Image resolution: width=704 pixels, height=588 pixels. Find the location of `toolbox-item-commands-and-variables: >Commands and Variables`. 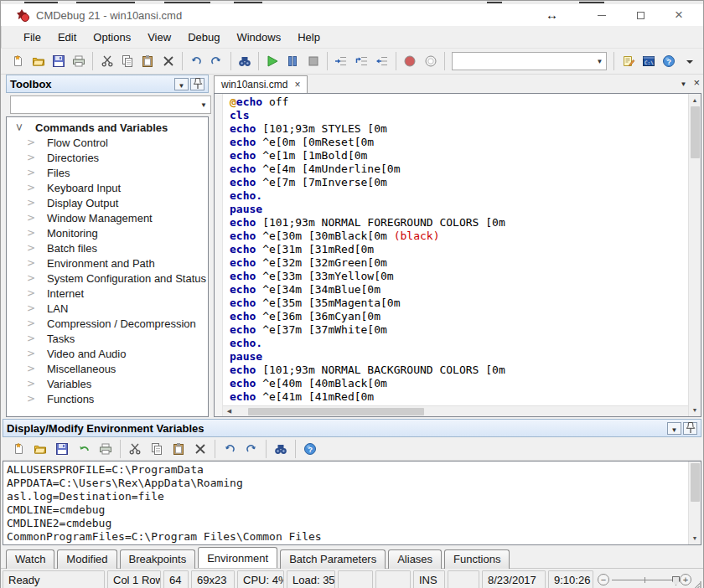

toolbox-item-commands-and-variables: >Commands and Variables is located at coordinates (107, 127).